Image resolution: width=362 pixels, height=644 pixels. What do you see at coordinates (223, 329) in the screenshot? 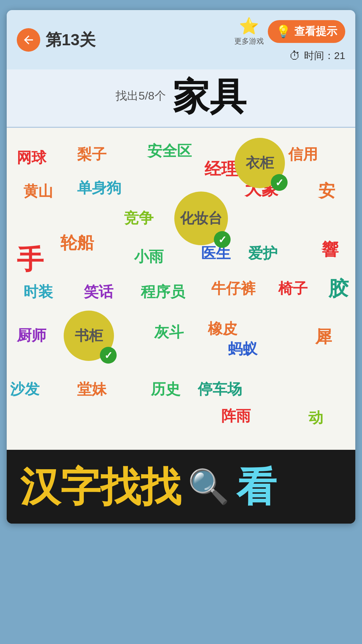
I see `word-item: 橡皮` at bounding box center [223, 329].